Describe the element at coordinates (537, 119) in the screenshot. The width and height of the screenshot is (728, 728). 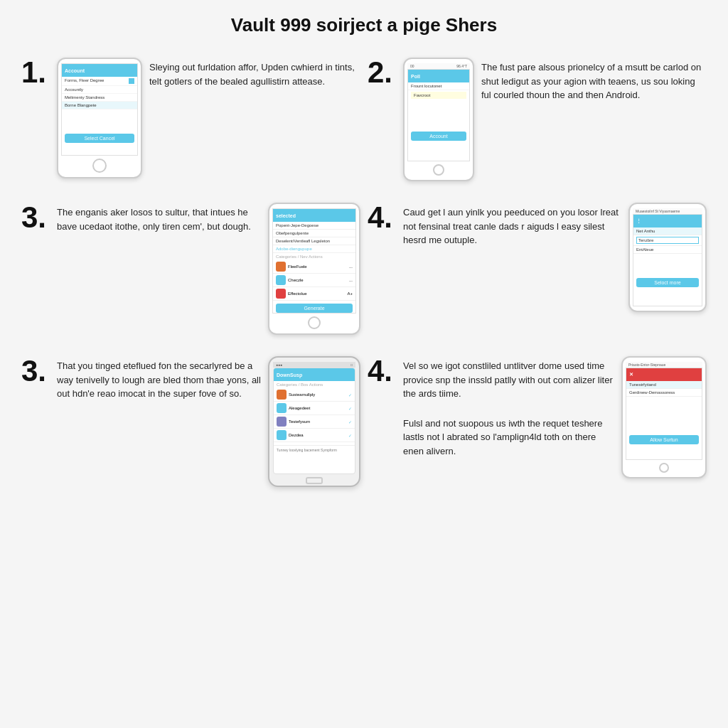
I see `step-2: 2. 0096.4°T Poll Frount locutonet Favcro…` at that location.